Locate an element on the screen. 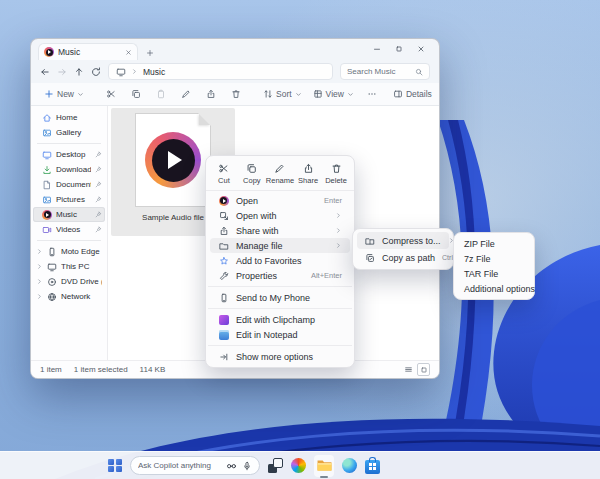  share-button is located at coordinates (211, 94).